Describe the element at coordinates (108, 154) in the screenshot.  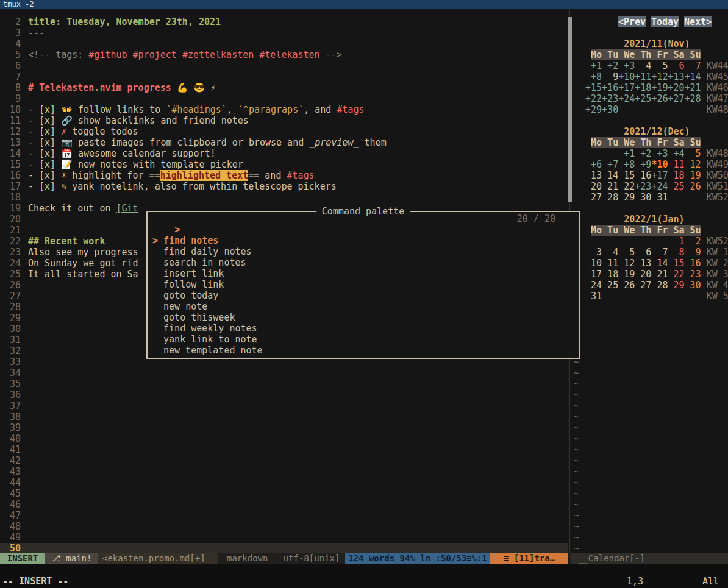
I see `editor-line: 14- [x] 📅 awesome calendar support!` at that location.